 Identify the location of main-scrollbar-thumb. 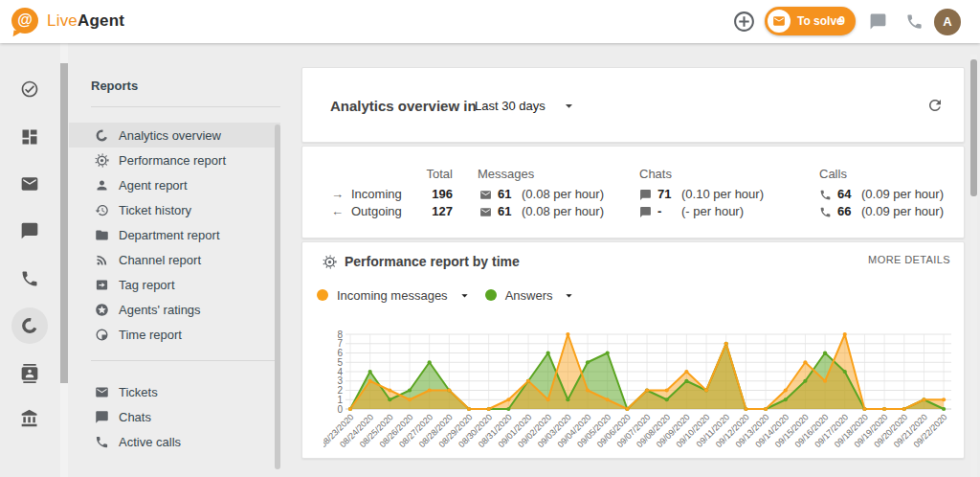
(974, 128).